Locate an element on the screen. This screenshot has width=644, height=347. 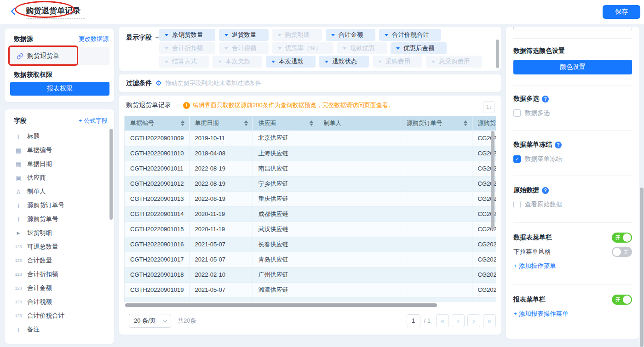
field-item: ▤单据编号 is located at coordinates (60, 150).